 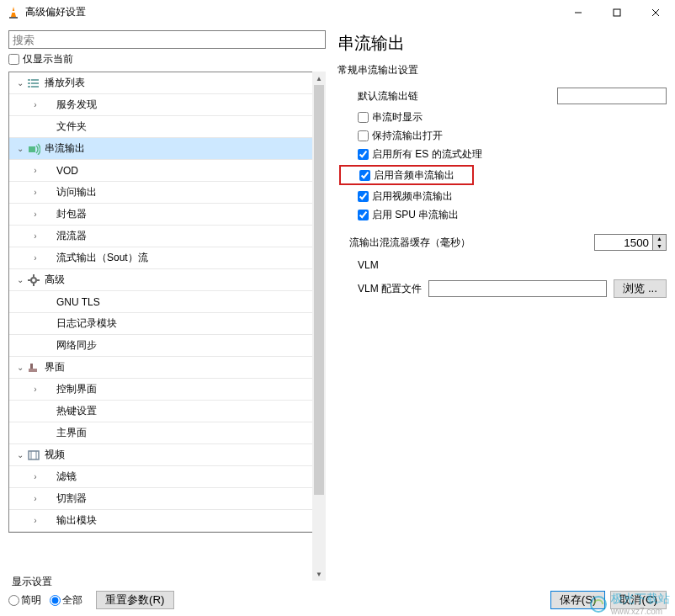 I want to click on stream-icon, so click(x=34, y=149).